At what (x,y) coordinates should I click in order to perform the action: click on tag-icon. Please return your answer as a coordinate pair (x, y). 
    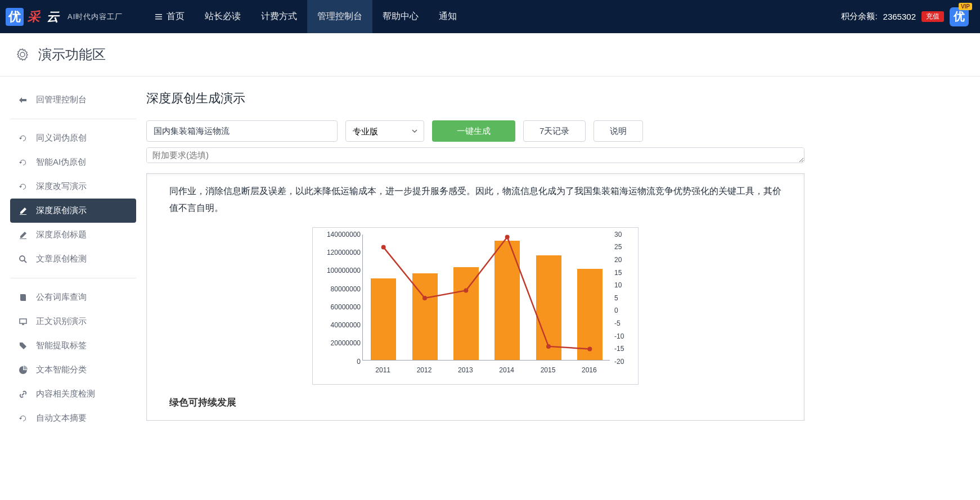
    Looking at the image, I should click on (23, 346).